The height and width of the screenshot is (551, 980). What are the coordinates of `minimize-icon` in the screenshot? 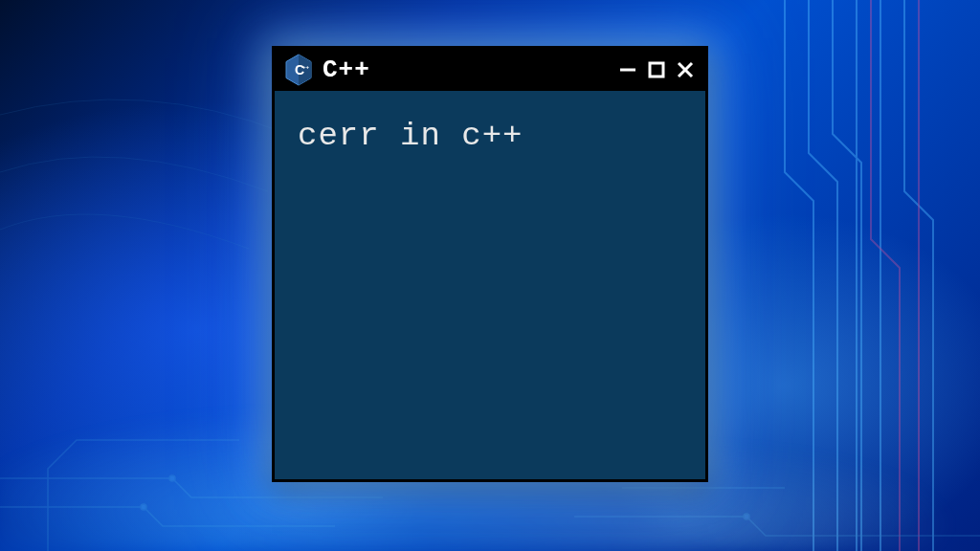 It's located at (628, 70).